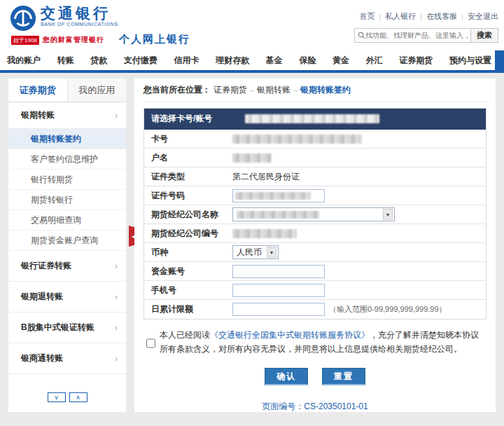 The height and width of the screenshot is (426, 504). Describe the element at coordinates (57, 397) in the screenshot. I see `collapse-down-button: ∨` at that location.